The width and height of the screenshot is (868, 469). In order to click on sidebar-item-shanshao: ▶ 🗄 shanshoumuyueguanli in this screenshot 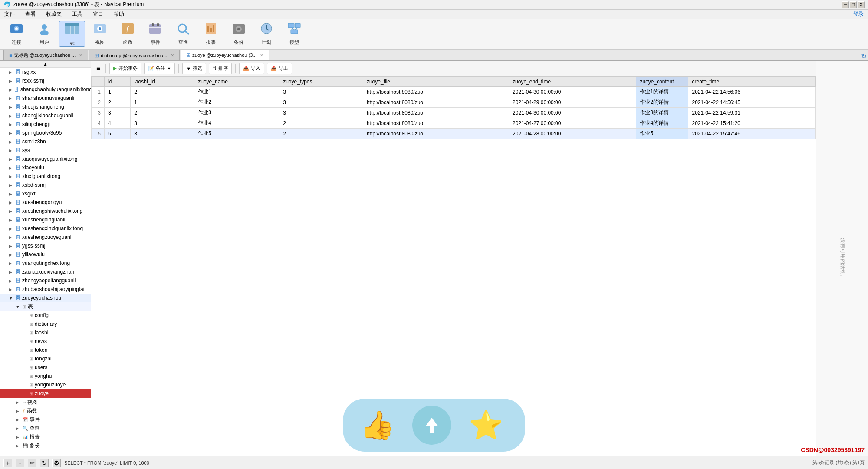, I will do `click(45, 98)`.